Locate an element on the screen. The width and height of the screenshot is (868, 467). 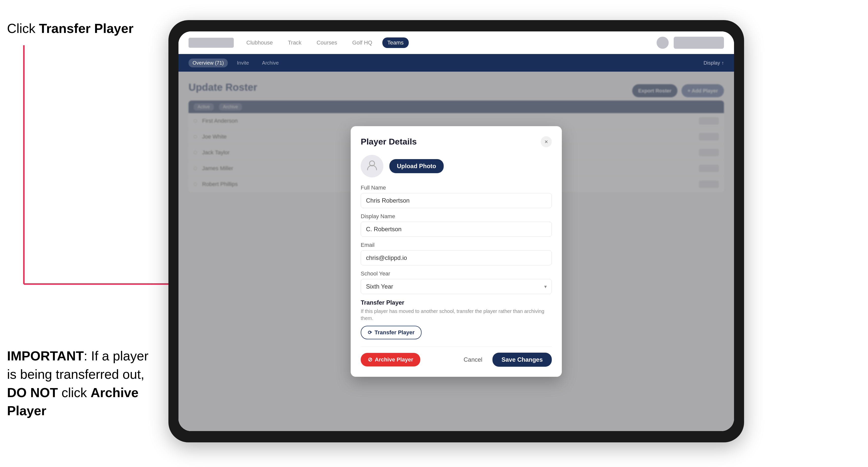
important-label: IMPORTANT is located at coordinates (45, 356).